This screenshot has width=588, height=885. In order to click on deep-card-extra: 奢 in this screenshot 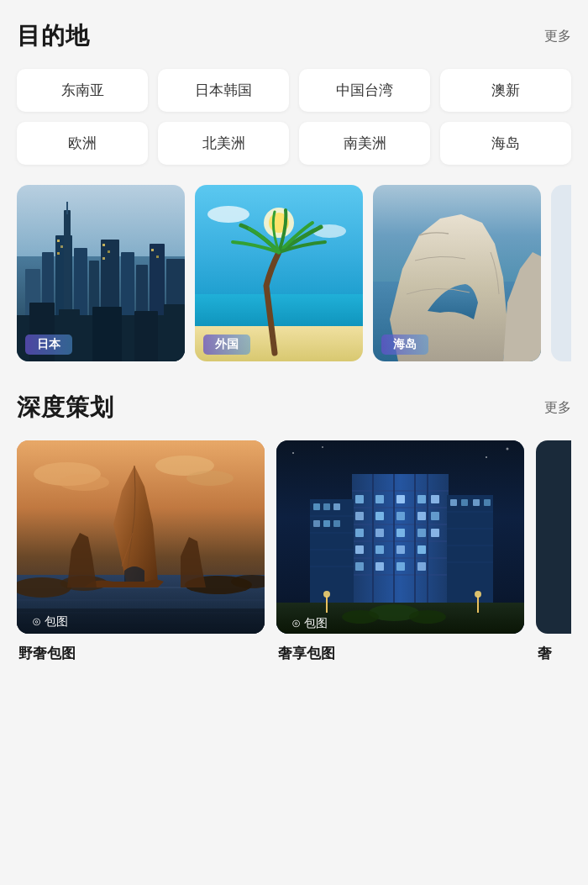, I will do `click(554, 551)`.